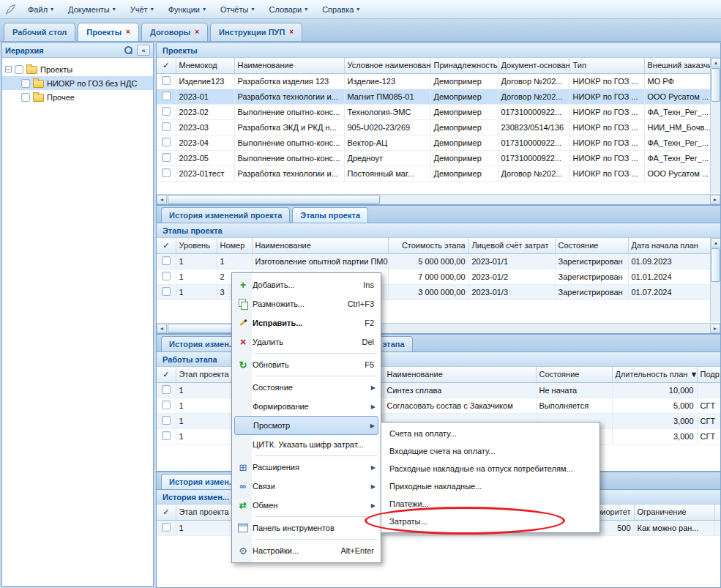 The image size is (721, 588). What do you see at coordinates (205, 66) in the screenshot?
I see `column-header: Мнемокод` at bounding box center [205, 66].